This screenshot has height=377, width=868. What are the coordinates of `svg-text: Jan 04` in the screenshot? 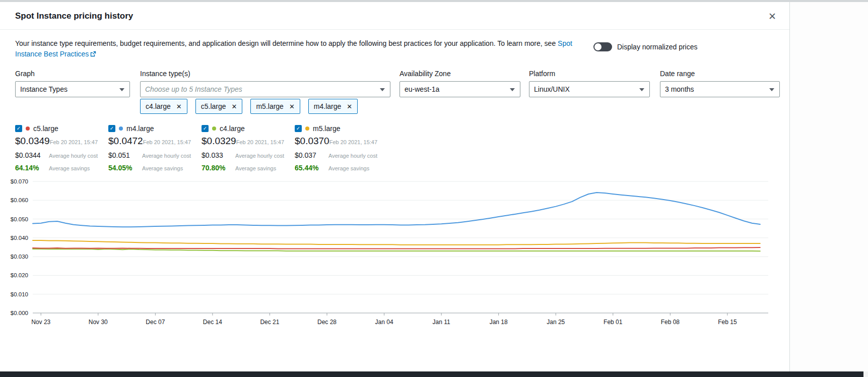 It's located at (384, 322).